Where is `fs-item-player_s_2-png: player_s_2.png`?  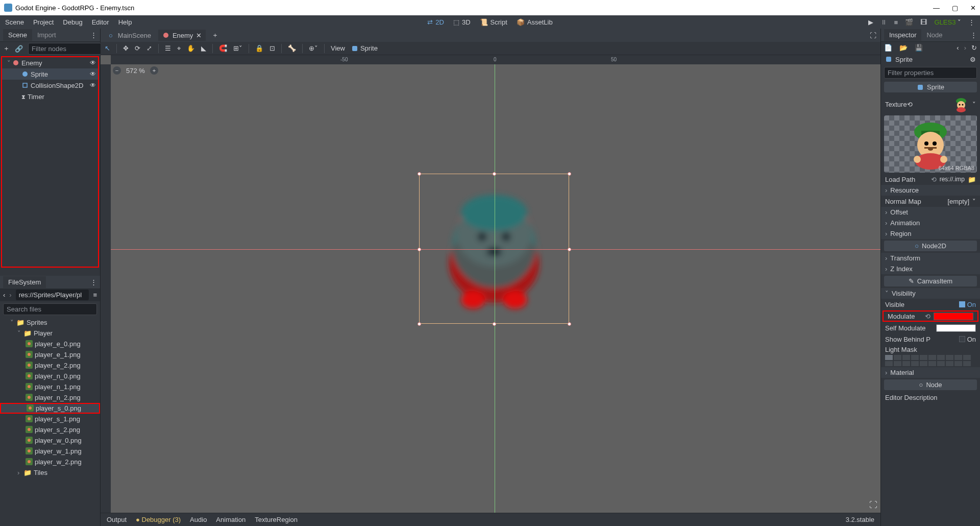
fs-item-player_s_2-png: player_s_2.png is located at coordinates (50, 430).